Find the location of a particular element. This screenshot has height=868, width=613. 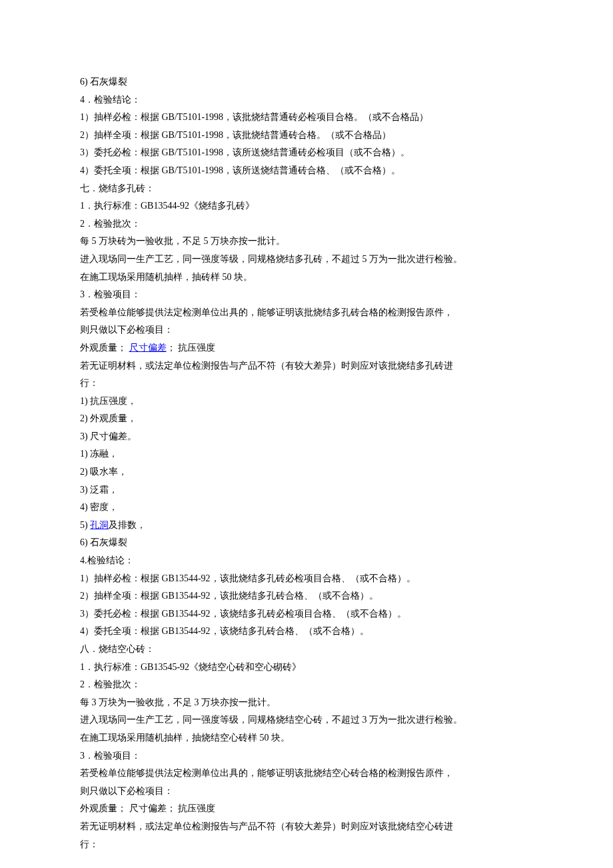

text-span: 及排数， is located at coordinates (127, 525).